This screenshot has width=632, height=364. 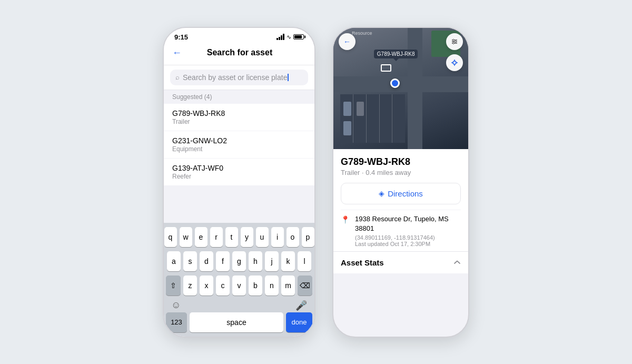 I want to click on locate-icon, so click(x=455, y=63).